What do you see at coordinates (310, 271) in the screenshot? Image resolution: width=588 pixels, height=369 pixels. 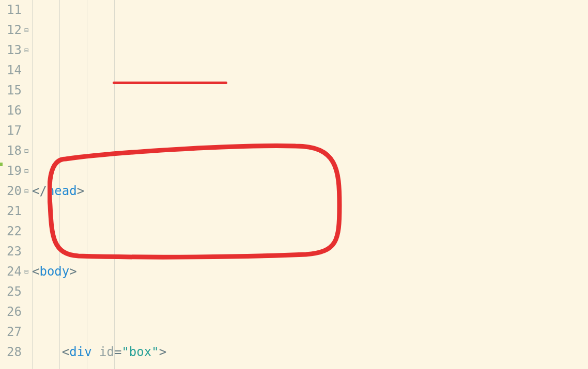 I see `code-line: <body>` at bounding box center [310, 271].